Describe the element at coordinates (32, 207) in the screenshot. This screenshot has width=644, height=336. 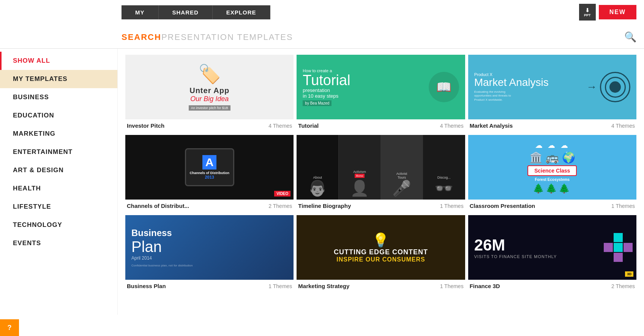
I see `sidebar-label-lifestyle: LIFESTYLE` at that location.